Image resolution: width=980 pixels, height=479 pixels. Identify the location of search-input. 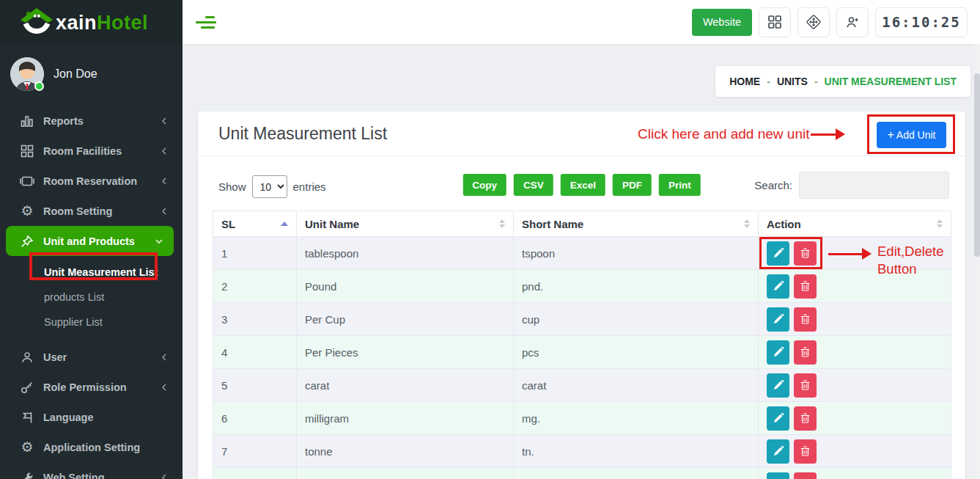
(874, 185).